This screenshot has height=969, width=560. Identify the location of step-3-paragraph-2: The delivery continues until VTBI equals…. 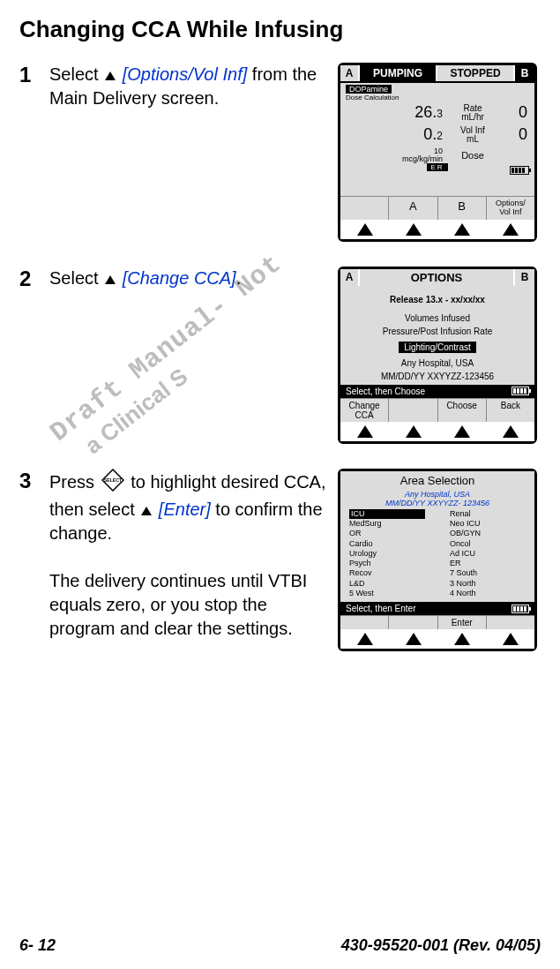
(178, 605).